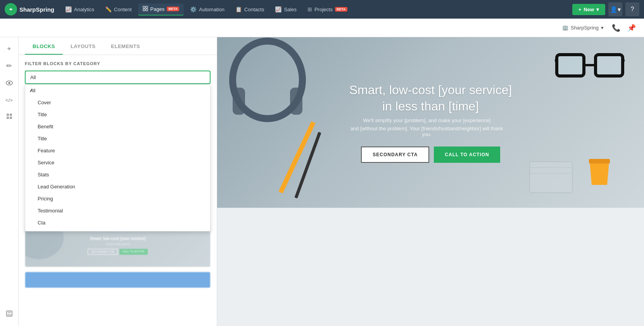 The image size is (644, 326). I want to click on nav-projects-label: Projects, so click(323, 9).